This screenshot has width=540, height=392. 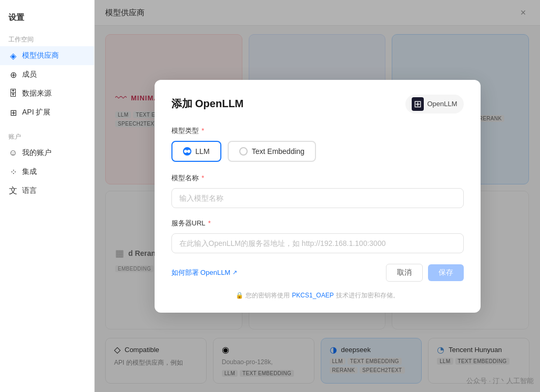 I want to click on integrations-icon: ⁘, so click(x=13, y=172).